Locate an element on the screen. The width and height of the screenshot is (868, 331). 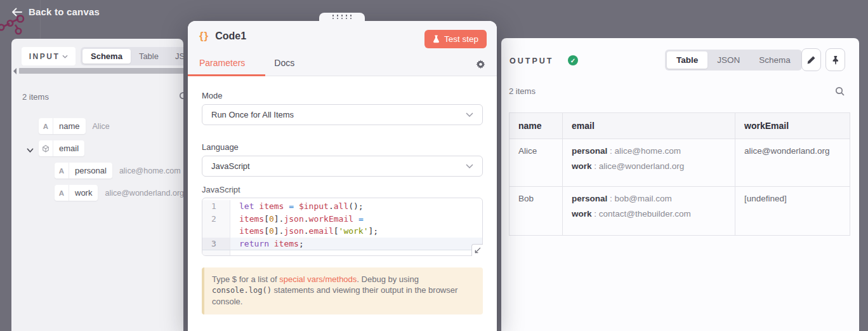
pencil-icon is located at coordinates (811, 60).